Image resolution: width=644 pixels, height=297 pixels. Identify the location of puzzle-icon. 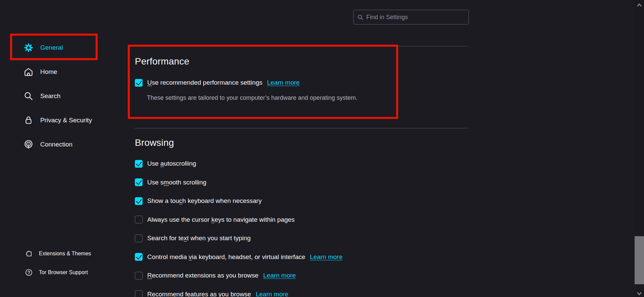
(29, 254).